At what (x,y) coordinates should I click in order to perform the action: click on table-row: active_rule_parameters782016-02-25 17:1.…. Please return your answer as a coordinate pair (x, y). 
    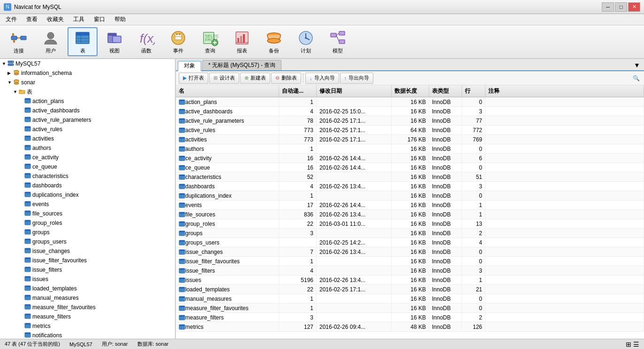
    Looking at the image, I should click on (410, 121).